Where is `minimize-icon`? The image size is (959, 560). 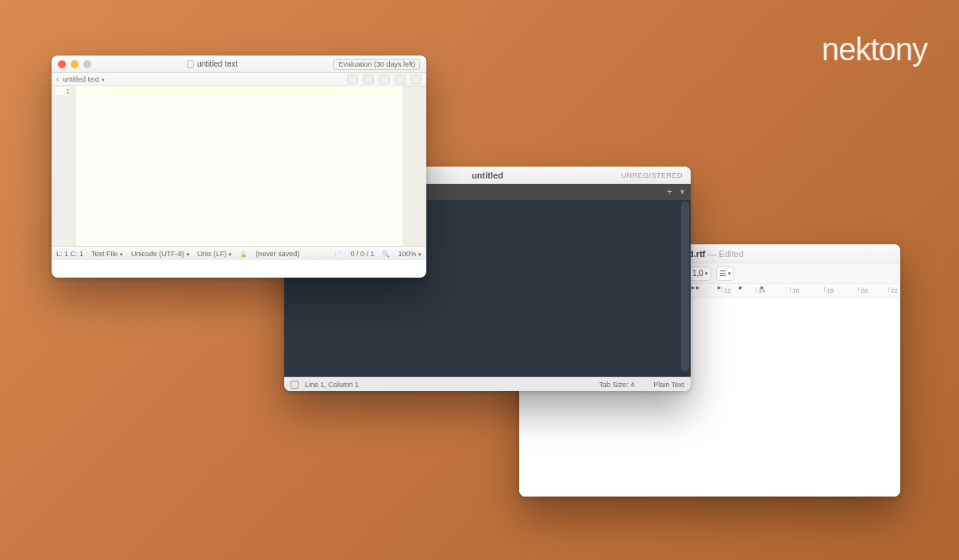 minimize-icon is located at coordinates (75, 64).